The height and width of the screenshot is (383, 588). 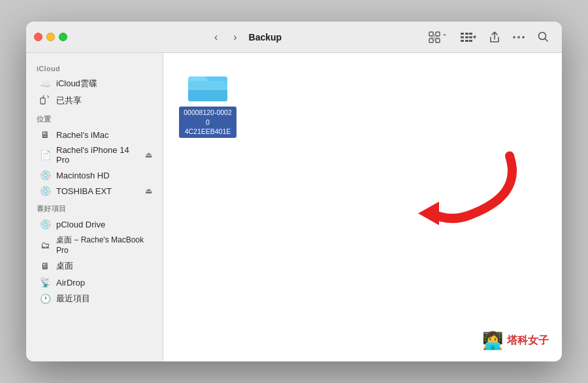 What do you see at coordinates (149, 191) in the screenshot?
I see `eject-toshiba-icon: ⏏` at bounding box center [149, 191].